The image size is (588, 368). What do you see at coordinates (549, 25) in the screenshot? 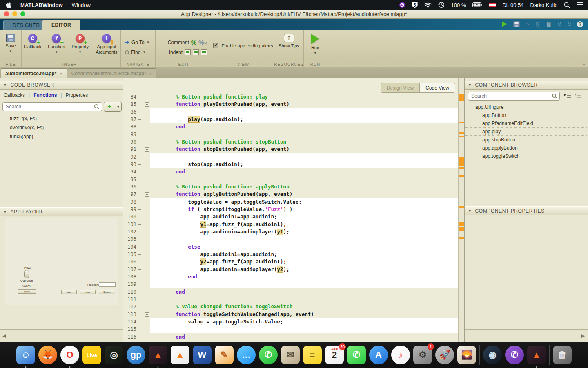
I see `paste-icon: 📋` at bounding box center [549, 25].